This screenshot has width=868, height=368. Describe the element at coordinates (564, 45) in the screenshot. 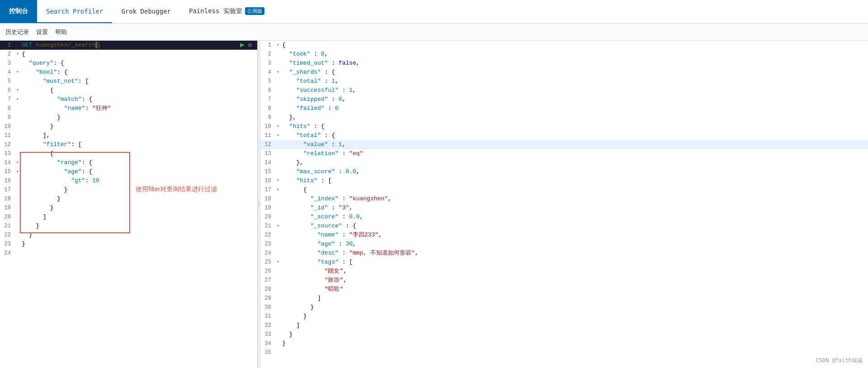

I see `r-code-line-1: 1 ▾ {` at that location.